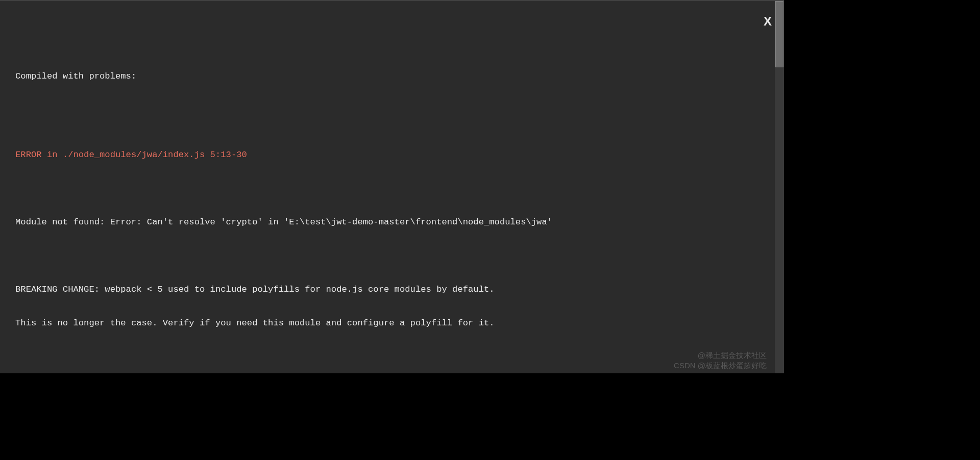 The height and width of the screenshot is (460, 980). What do you see at coordinates (392, 222) in the screenshot?
I see `error-body-line: Module not found: Error: Can't resolve '…` at bounding box center [392, 222].